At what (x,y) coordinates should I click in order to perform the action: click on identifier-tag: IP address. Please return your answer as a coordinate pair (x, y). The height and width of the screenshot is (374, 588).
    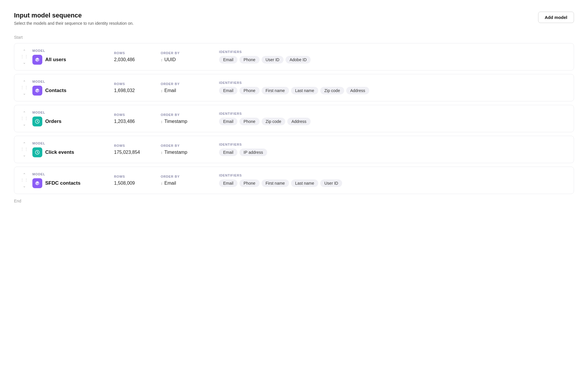
    Looking at the image, I should click on (253, 152).